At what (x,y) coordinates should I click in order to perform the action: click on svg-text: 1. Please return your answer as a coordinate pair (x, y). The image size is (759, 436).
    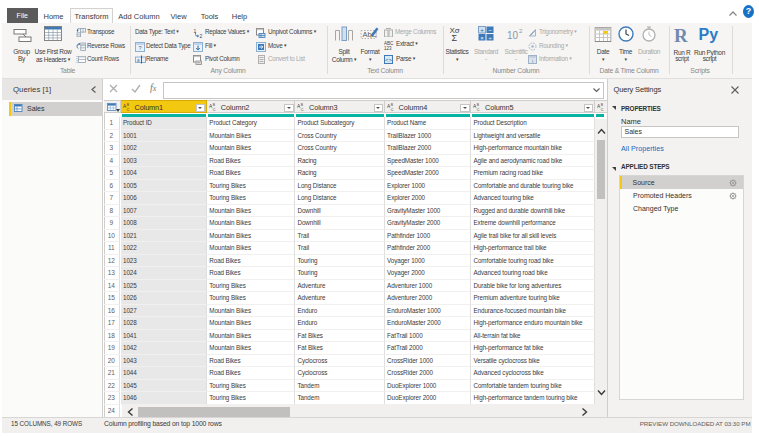
    Looking at the image, I should click on (196, 31).